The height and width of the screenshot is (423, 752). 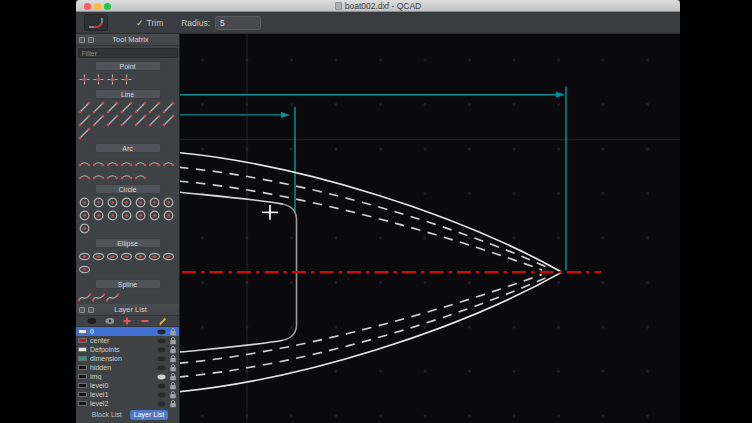 What do you see at coordinates (128, 404) in the screenshot?
I see `layer-row: level2` at bounding box center [128, 404].